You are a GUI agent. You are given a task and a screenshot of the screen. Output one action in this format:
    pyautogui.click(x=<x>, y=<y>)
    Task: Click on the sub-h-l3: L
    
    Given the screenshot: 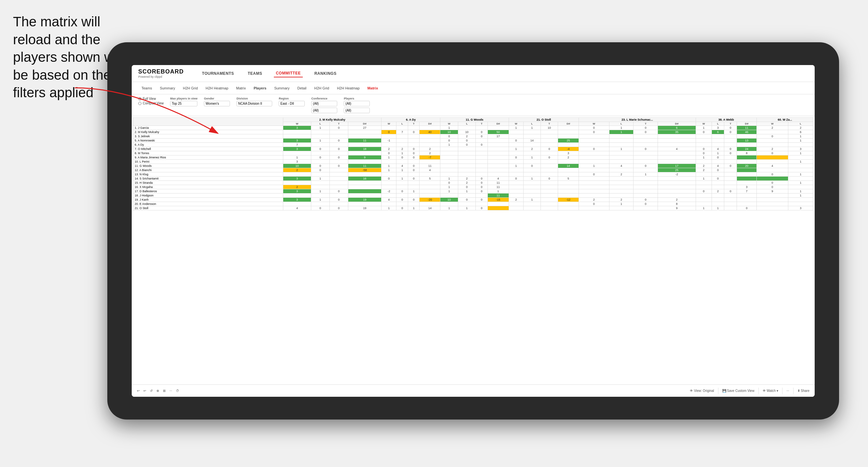 What is the action you would take?
    pyautogui.click(x=467, y=124)
    